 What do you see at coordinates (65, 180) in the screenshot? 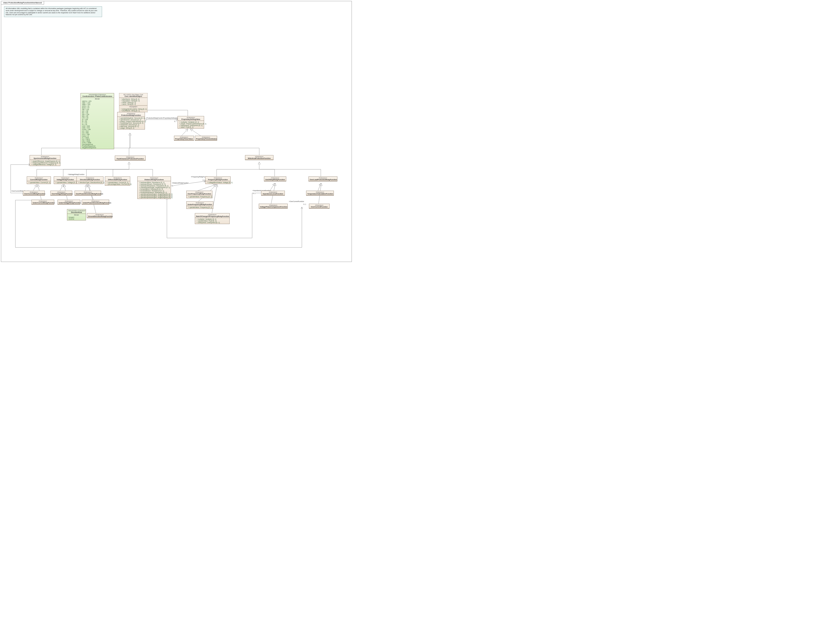
I see `class-voltagerelayfunction: «Extension»VoltageRelayFunction + operat…` at bounding box center [65, 180].